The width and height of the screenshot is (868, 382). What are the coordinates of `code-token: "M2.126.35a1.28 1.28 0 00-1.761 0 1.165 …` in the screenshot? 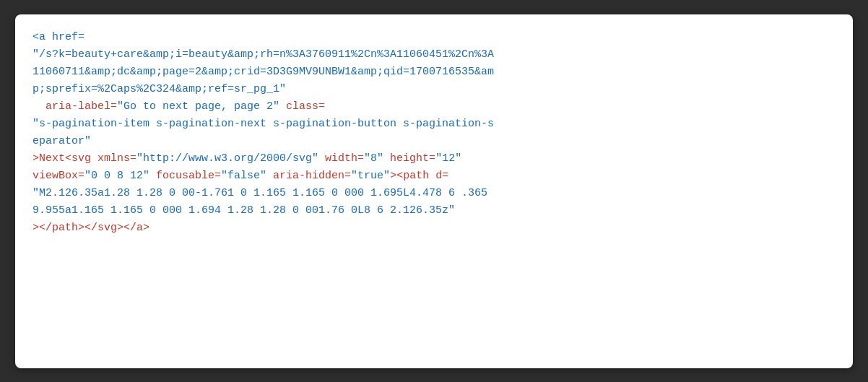 It's located at (260, 194).